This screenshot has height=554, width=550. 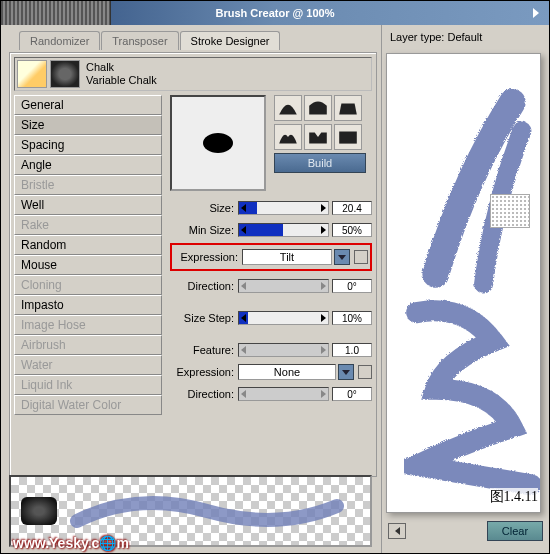 What do you see at coordinates (352, 318) in the screenshot?
I see `sizestep-value: 10%` at bounding box center [352, 318].